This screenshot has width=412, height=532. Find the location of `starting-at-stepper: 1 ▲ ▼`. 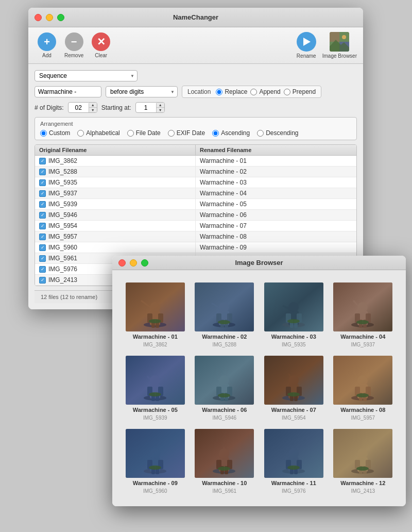

starting-at-stepper: 1 ▲ ▼ is located at coordinates (150, 107).